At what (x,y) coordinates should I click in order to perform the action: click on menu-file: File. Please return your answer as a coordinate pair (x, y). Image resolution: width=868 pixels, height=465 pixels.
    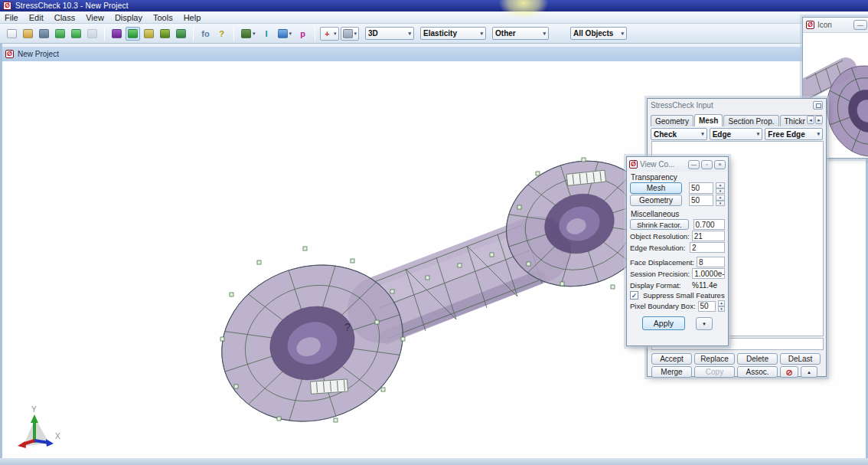
    Looking at the image, I should click on (11, 18).